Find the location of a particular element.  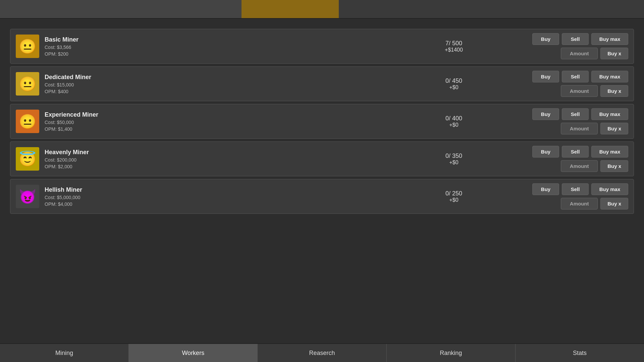

sell-button-hellish: Sell is located at coordinates (575, 189).